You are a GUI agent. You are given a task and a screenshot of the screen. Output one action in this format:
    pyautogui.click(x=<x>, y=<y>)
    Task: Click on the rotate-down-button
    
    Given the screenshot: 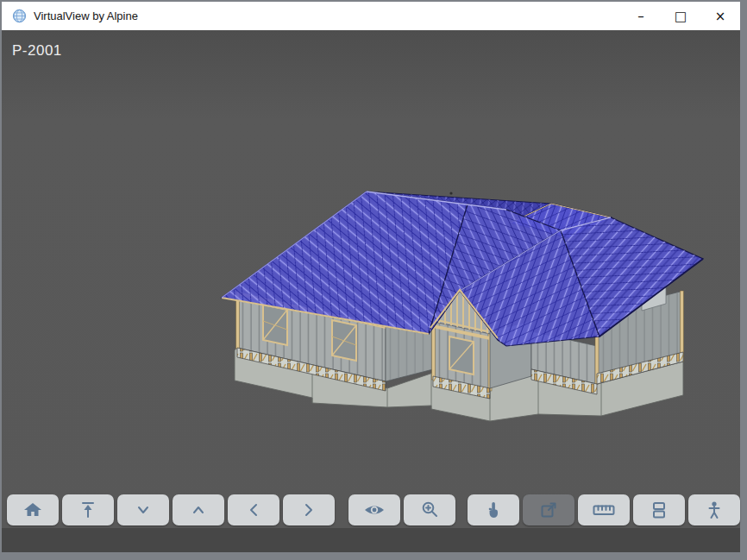 What is the action you would take?
    pyautogui.click(x=143, y=510)
    